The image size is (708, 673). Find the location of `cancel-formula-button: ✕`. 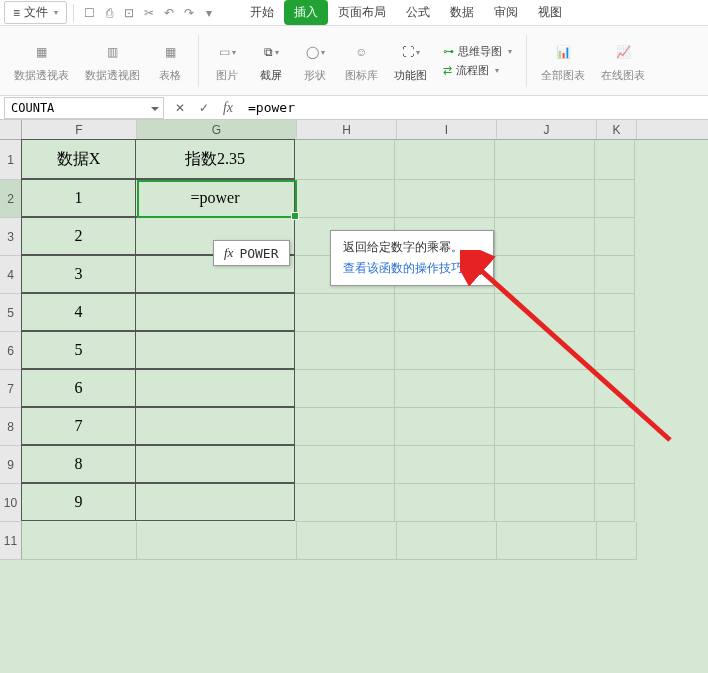

cancel-formula-button: ✕ is located at coordinates (180, 108).